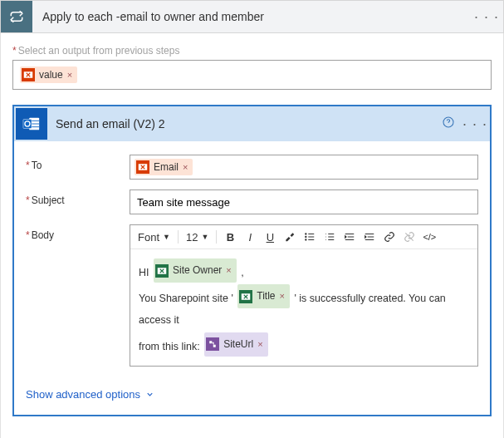 The width and height of the screenshot is (504, 438). Describe the element at coordinates (429, 237) in the screenshot. I see `code-view-button: </>` at that location.